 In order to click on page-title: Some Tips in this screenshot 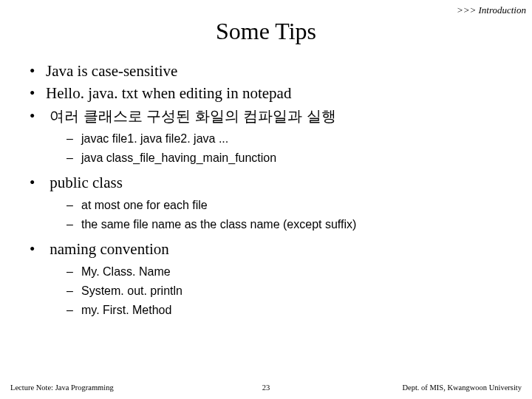, I will do `click(266, 31)`.